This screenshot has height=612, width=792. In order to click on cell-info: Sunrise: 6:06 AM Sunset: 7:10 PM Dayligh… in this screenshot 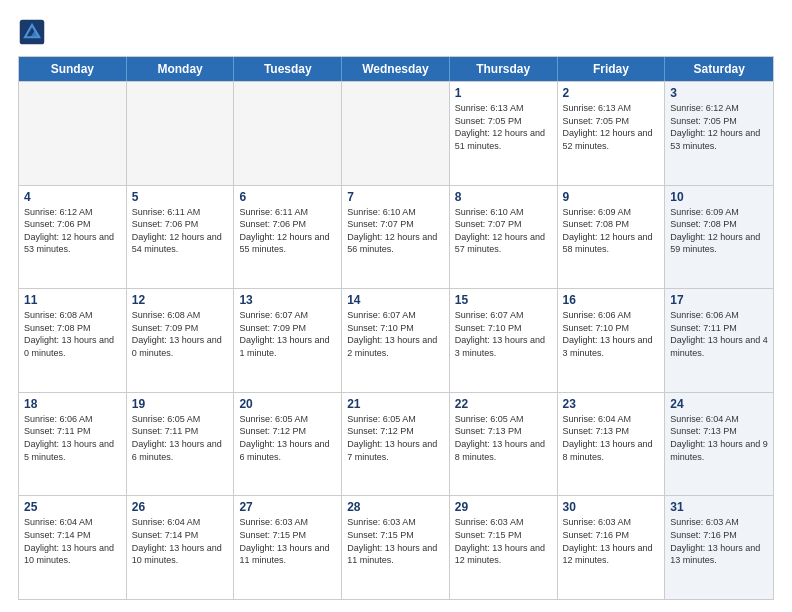, I will do `click(612, 334)`.